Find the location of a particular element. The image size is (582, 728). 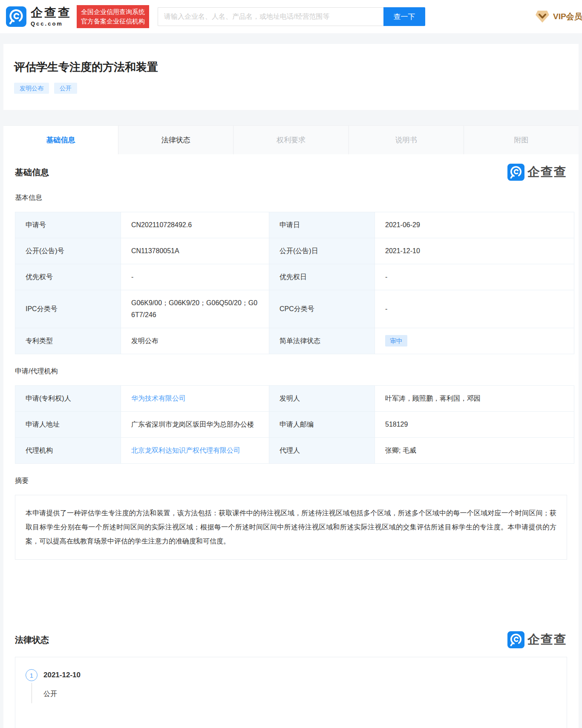

field-label: 申请号 is located at coordinates (68, 225).